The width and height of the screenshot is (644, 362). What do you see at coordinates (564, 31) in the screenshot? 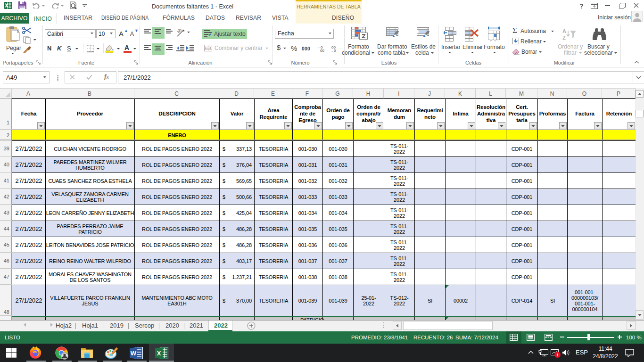
I see `svg-text: A` at bounding box center [564, 31].